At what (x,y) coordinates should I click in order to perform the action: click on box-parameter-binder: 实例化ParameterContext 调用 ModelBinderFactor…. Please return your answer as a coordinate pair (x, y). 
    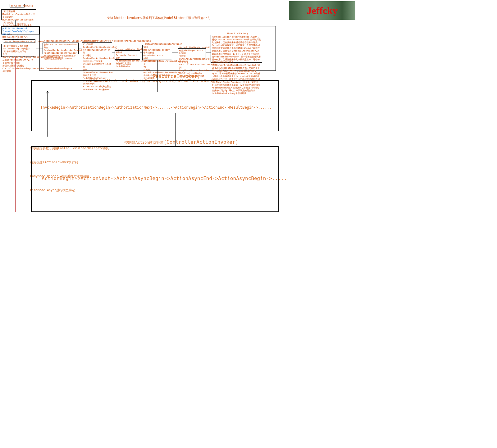
    Looking at the image, I should click on (127, 55).